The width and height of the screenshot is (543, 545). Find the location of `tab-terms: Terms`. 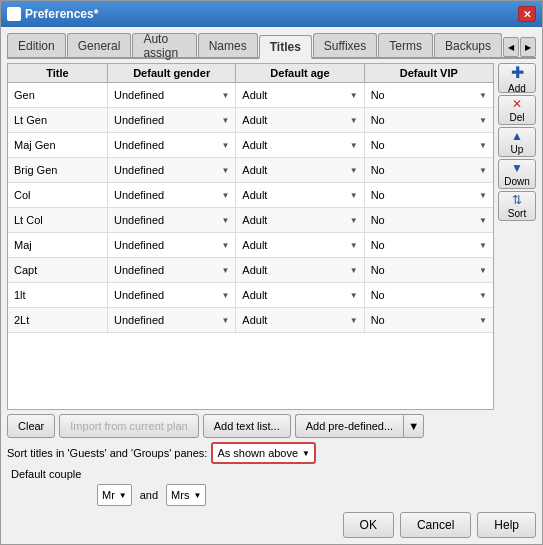

tab-terms: Terms is located at coordinates (406, 45).